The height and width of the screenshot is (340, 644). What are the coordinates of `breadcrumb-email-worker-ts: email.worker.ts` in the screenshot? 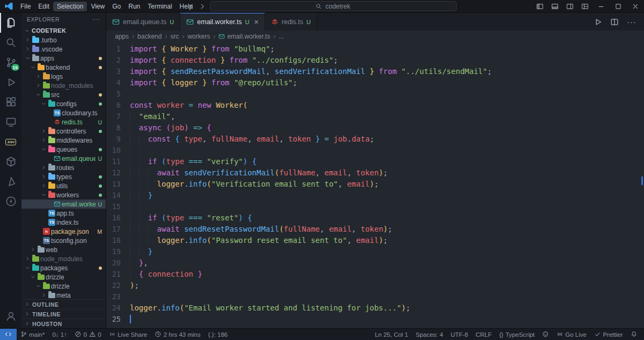 It's located at (244, 36).